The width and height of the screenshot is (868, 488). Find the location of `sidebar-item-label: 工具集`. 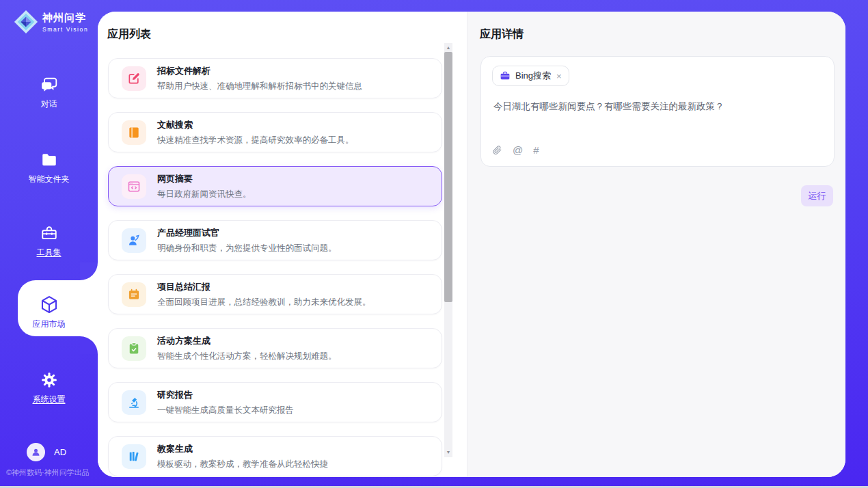

sidebar-item-label: 工具集 is located at coordinates (49, 253).